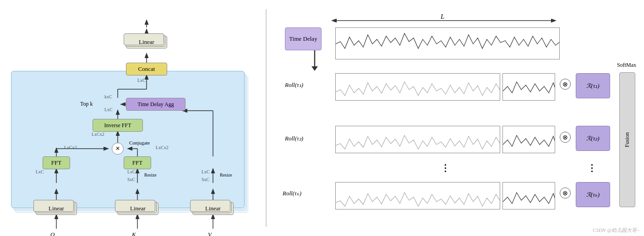 The width and height of the screenshot is (644, 236). Describe the element at coordinates (139, 143) in the screenshot. I see `conjugate-label: Conjugate` at that location.